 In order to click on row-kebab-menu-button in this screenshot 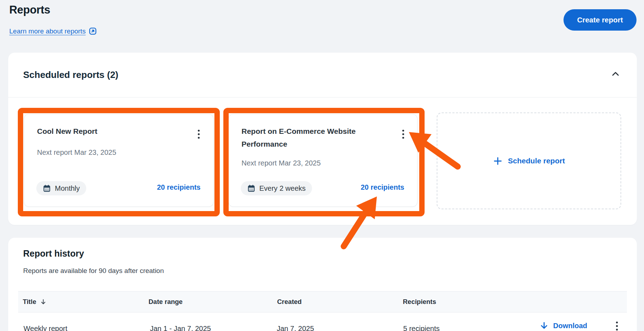, I will do `click(617, 326)`.